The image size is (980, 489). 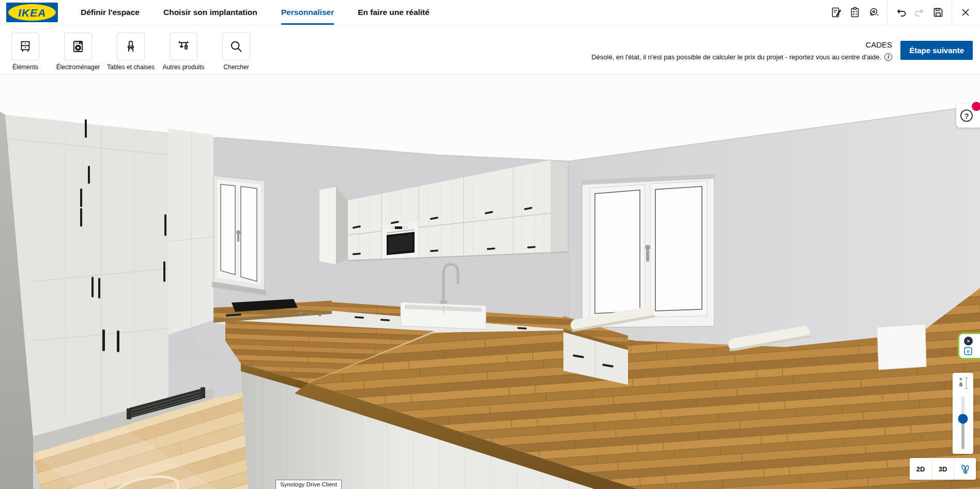 What do you see at coordinates (110, 12) in the screenshot?
I see `tab-definir-espace: Définir l'espace` at bounding box center [110, 12].